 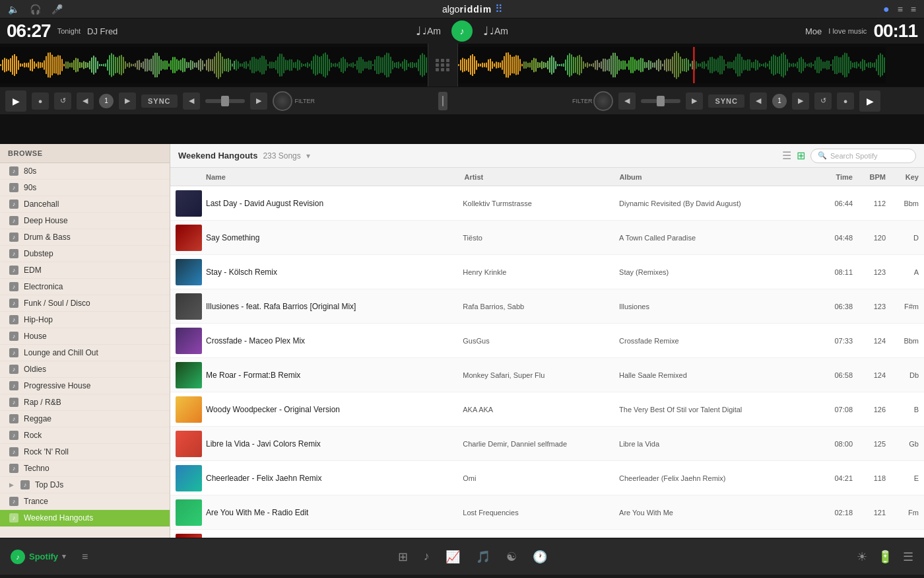 What do you see at coordinates (84, 221) in the screenshot?
I see `sidebar-item-deep-house: ♪Deep House` at bounding box center [84, 221].